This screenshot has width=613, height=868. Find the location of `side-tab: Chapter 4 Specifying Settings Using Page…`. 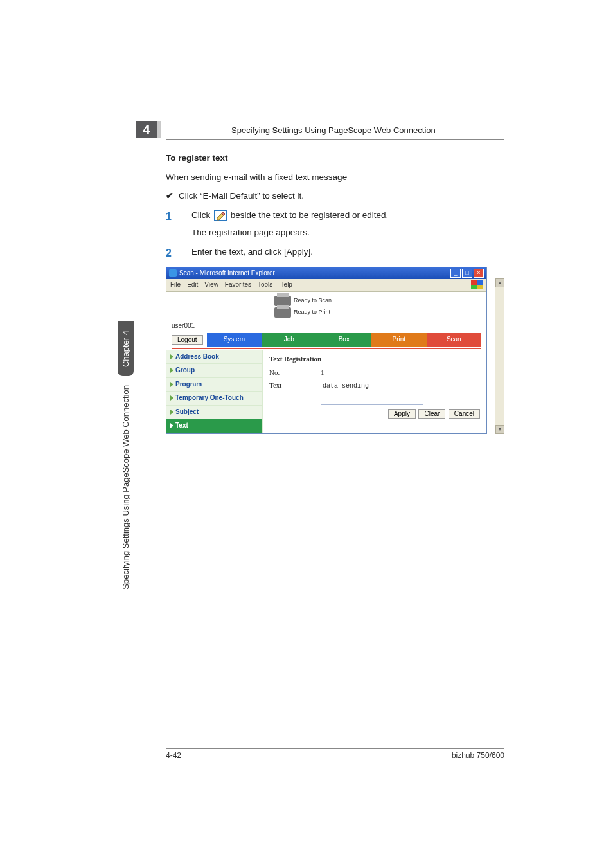

side-tab: Chapter 4 Specifying Settings Using Page… is located at coordinates (125, 482).